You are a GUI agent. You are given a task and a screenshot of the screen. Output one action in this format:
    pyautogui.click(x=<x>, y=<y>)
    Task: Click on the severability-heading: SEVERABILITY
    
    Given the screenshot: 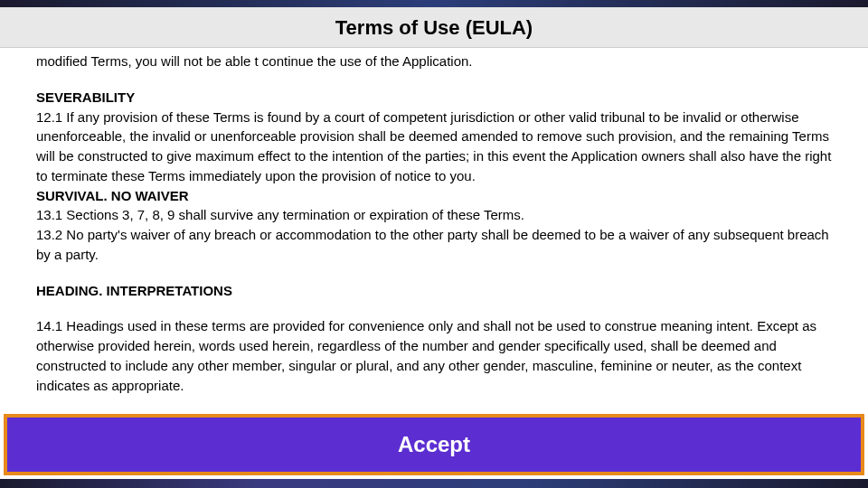 What is the action you would take?
    pyautogui.click(x=434, y=98)
    